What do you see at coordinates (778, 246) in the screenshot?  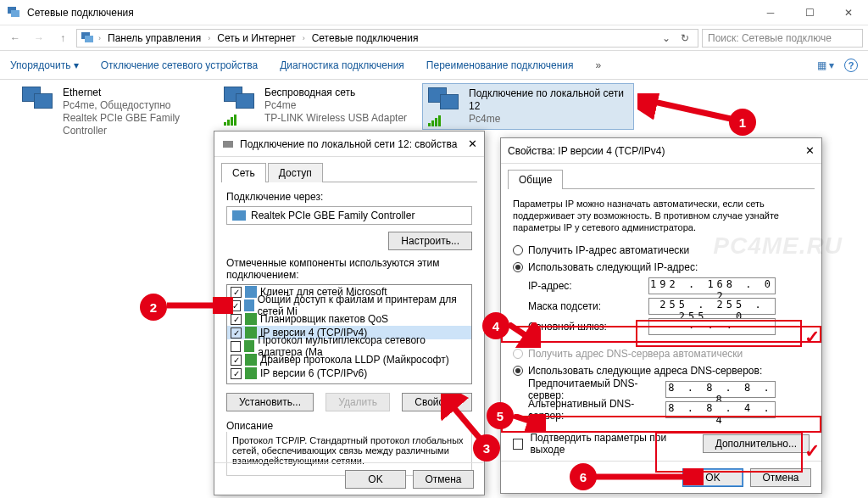 I see `watermark: PC4ME.RU` at bounding box center [778, 246].